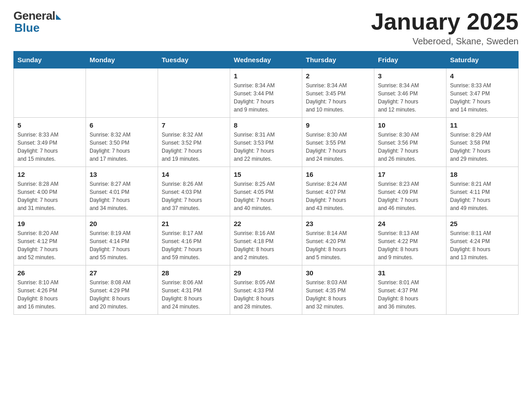  Describe the element at coordinates (445, 28) in the screenshot. I see `title-block: January 2025 Veberoed, Skane, Sweden` at that location.